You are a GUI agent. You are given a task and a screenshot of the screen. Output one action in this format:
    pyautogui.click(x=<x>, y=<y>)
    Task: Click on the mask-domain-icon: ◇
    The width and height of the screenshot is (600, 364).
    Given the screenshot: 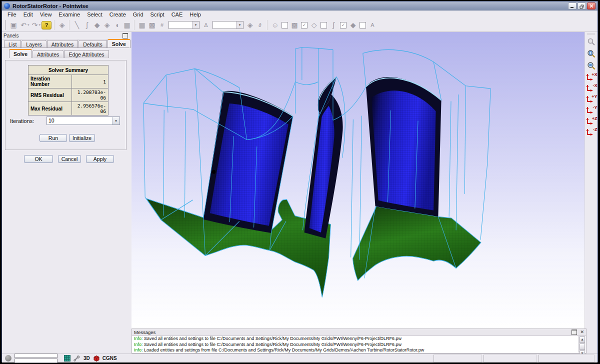 What is the action you would take?
    pyautogui.click(x=314, y=25)
    